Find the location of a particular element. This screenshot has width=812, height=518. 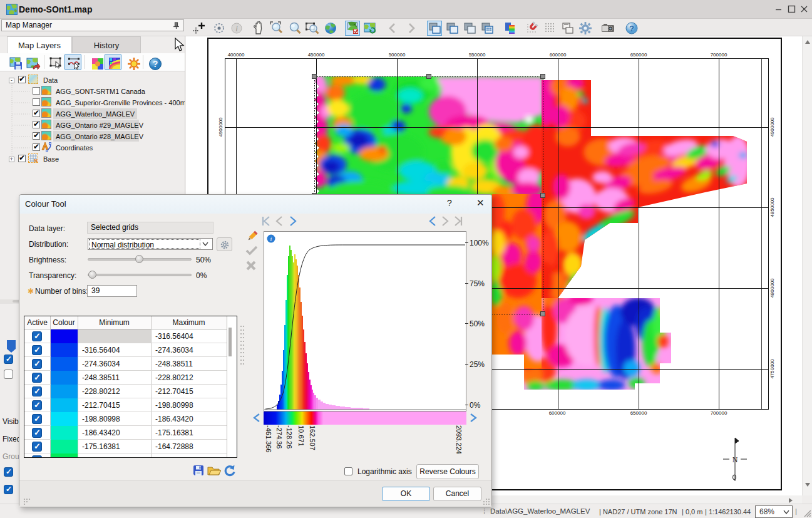

svg-text: 550000 is located at coordinates (477, 55).